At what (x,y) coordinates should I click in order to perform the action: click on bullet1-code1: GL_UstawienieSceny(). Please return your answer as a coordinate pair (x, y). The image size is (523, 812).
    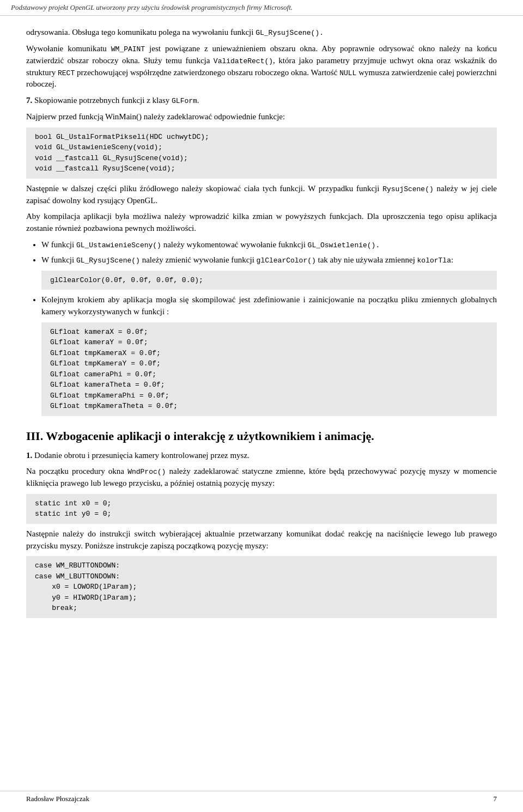
    Looking at the image, I should click on (119, 245).